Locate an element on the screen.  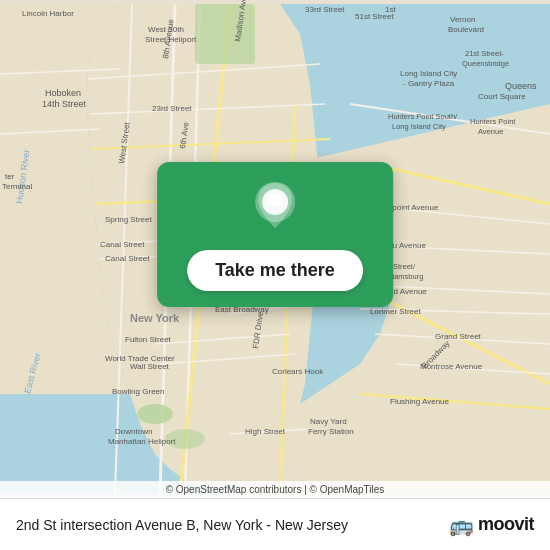
location-icon-container is located at coordinates (275, 210).